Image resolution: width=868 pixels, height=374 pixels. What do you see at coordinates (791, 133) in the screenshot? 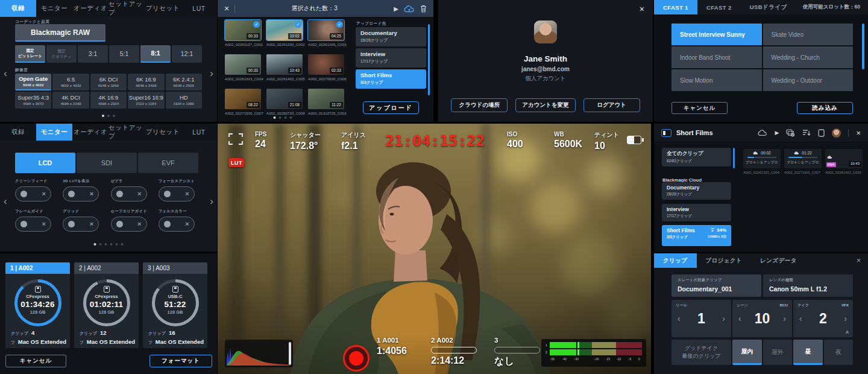
I see `clips-check-icon` at bounding box center [791, 133].